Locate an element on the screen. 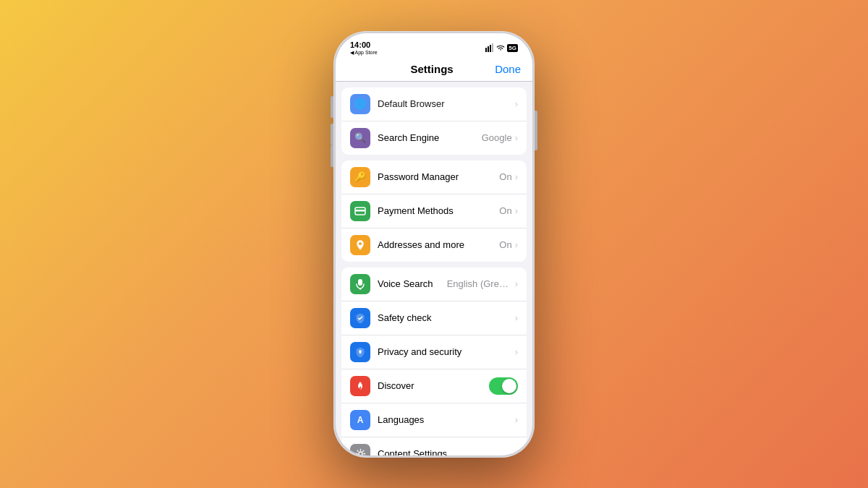 The image size is (868, 488). addresses-icon is located at coordinates (360, 245).